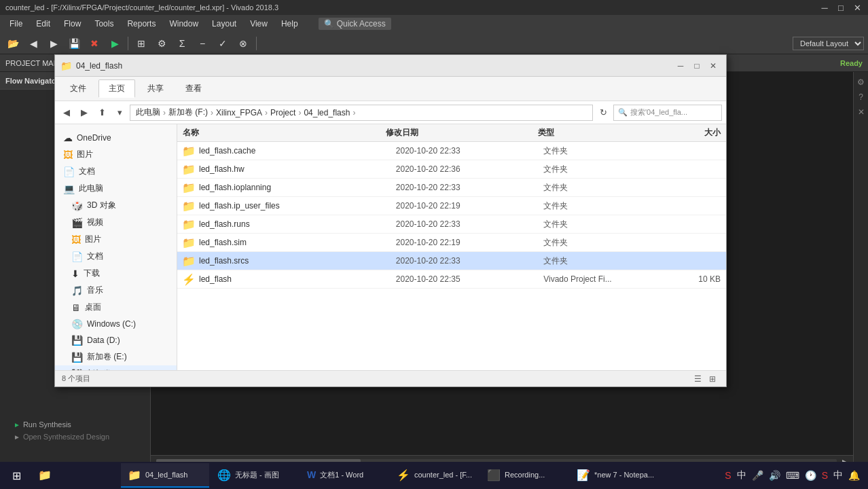 This screenshot has width=868, height=489. I want to click on menu-reports: Reports, so click(141, 24).